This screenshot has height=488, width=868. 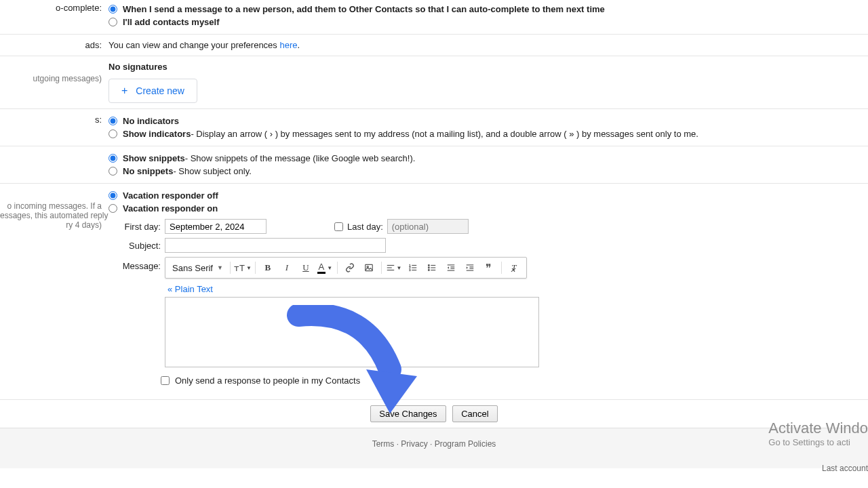 I want to click on autocomplete-opt2: I'll add contacts myself, so click(x=171, y=22).